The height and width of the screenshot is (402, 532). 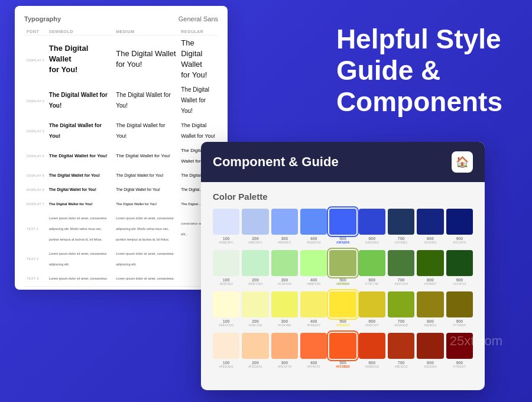 I want to click on table-row: TEXT 3 Lorem ipsum dolor sit amet, conse…, so click(x=121, y=277).